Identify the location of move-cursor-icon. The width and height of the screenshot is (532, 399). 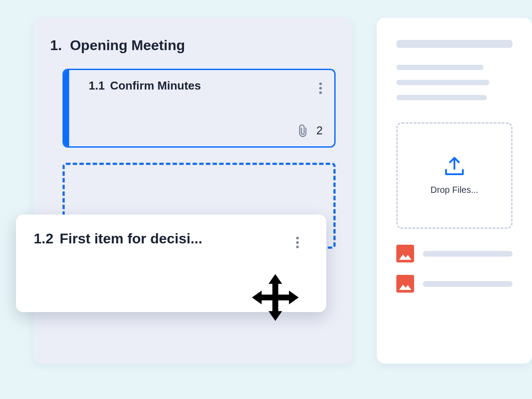
(275, 297).